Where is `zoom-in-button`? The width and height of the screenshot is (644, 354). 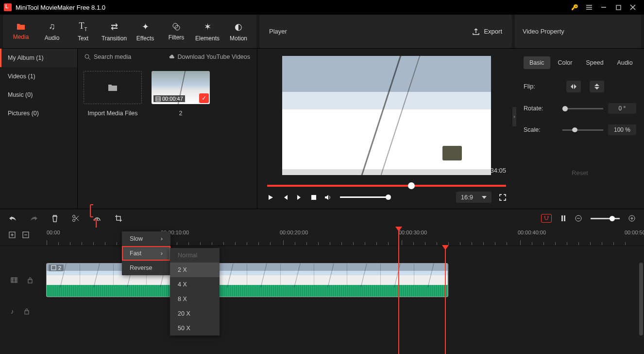 zoom-in-button is located at coordinates (632, 218).